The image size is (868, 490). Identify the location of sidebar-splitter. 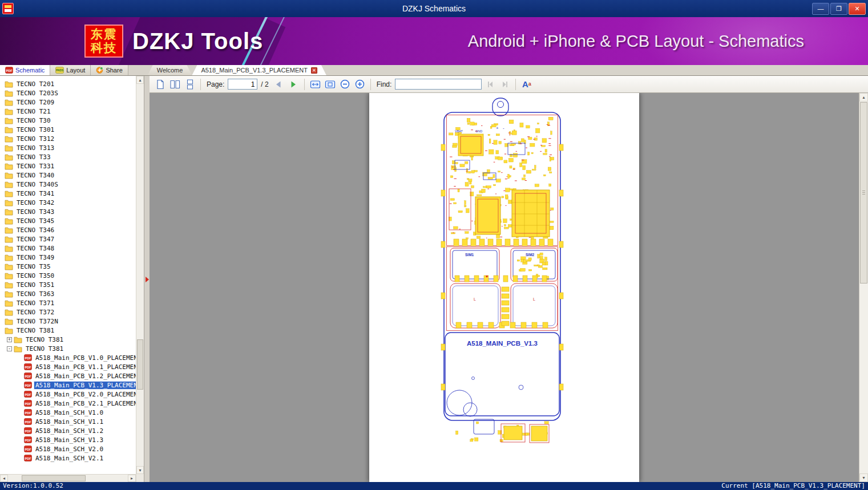
(147, 279).